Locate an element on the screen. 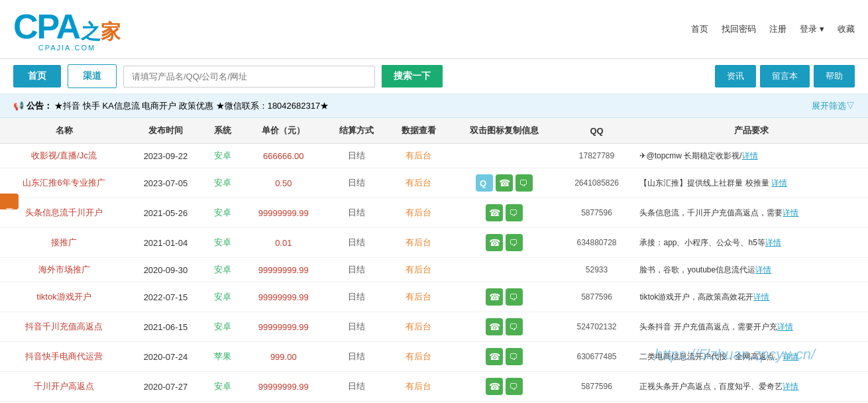  cell-date: 2023-09-22 is located at coordinates (166, 156).